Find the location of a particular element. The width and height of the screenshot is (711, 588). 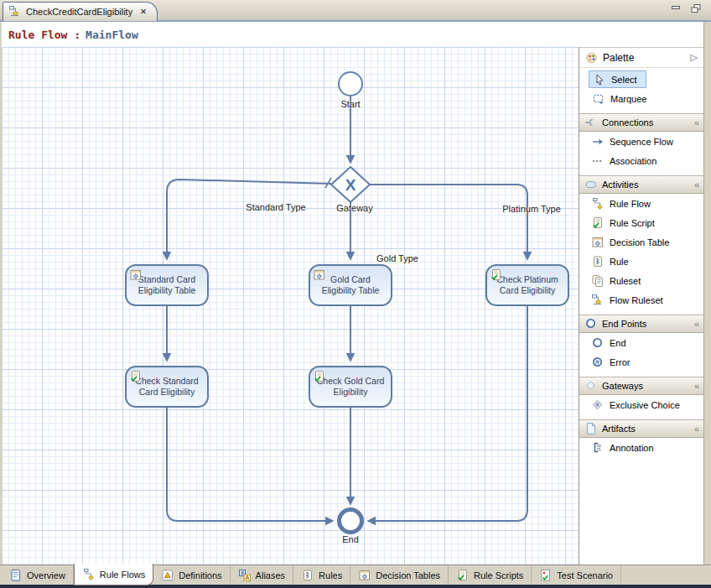

end-icon is located at coordinates (598, 343).